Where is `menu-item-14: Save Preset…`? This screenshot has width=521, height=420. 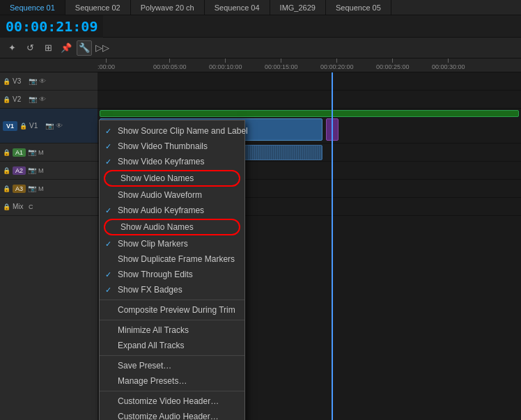
menu-item-14: Save Preset… is located at coordinates (172, 366).